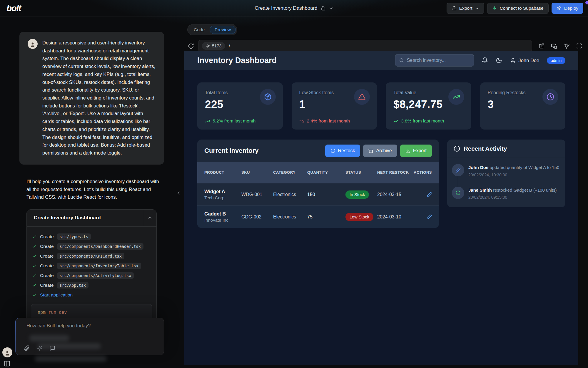  What do you see at coordinates (529, 61) in the screenshot?
I see `user-name: John Doe` at bounding box center [529, 61].